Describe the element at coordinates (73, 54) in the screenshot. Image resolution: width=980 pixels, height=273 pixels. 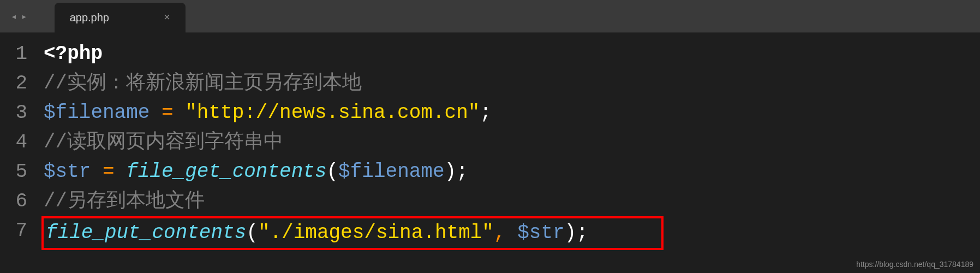
I see `php-open-tag: <?php` at that location.